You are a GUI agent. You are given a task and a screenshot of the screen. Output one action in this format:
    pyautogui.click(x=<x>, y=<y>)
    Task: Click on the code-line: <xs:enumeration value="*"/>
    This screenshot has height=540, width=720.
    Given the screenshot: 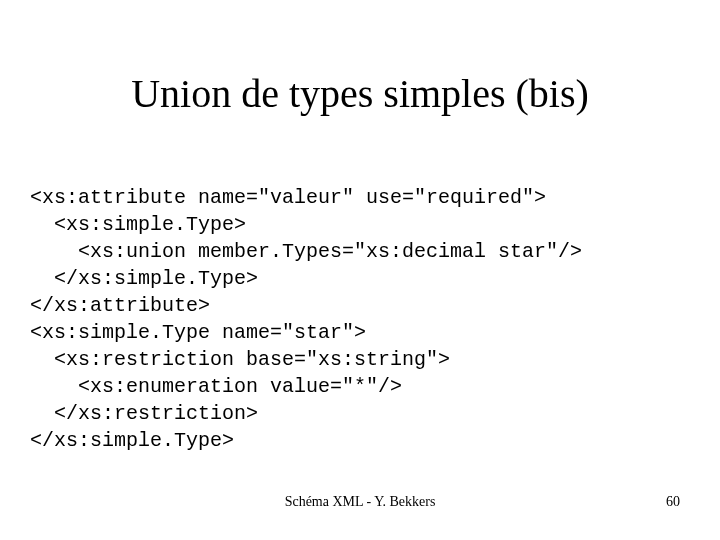 What is the action you would take?
    pyautogui.click(x=216, y=386)
    